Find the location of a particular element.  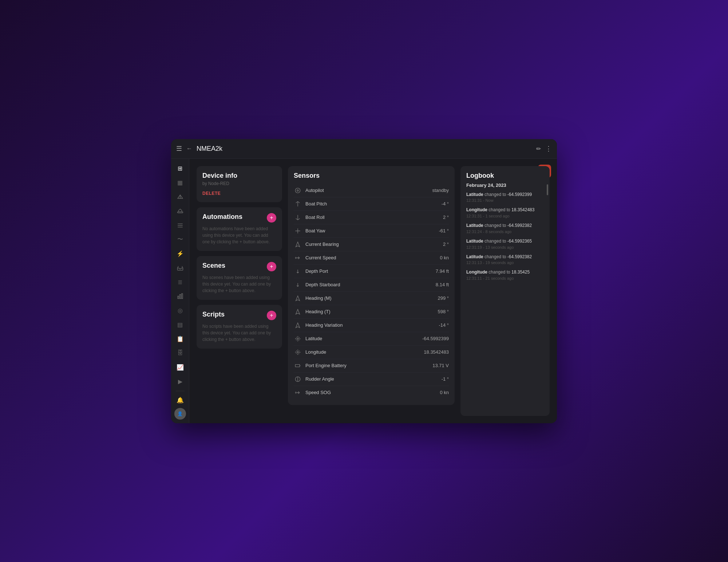

sensor-value: -61 ° is located at coordinates (444, 231).